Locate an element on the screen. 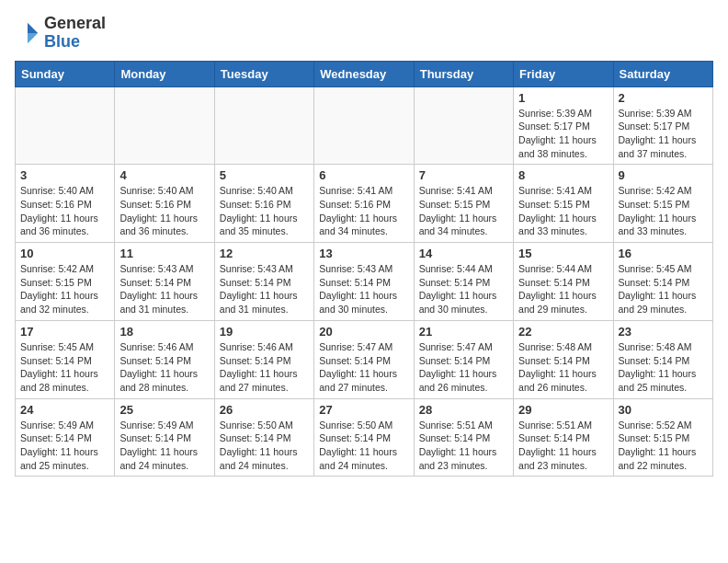 The height and width of the screenshot is (563, 728). weekday-header-monday: Monday is located at coordinates (165, 74).